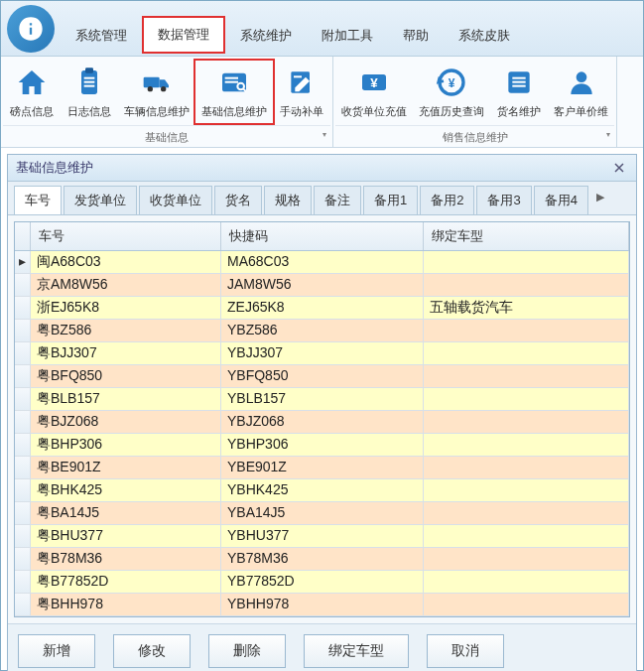 The width and height of the screenshot is (644, 671). Describe the element at coordinates (519, 91) in the screenshot. I see `goods-maint-button: 货名维护` at that location.